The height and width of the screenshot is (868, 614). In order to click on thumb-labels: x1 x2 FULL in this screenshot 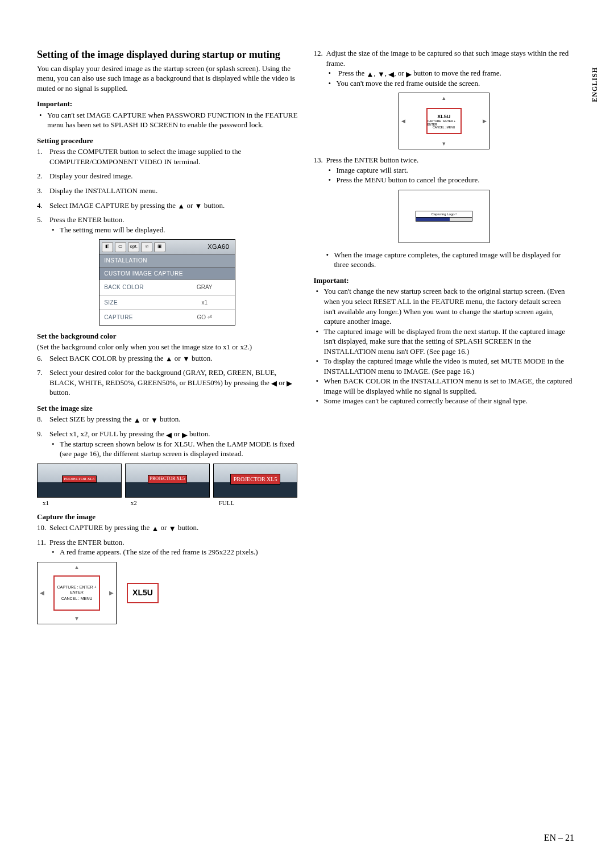, I will do `click(167, 503)`.